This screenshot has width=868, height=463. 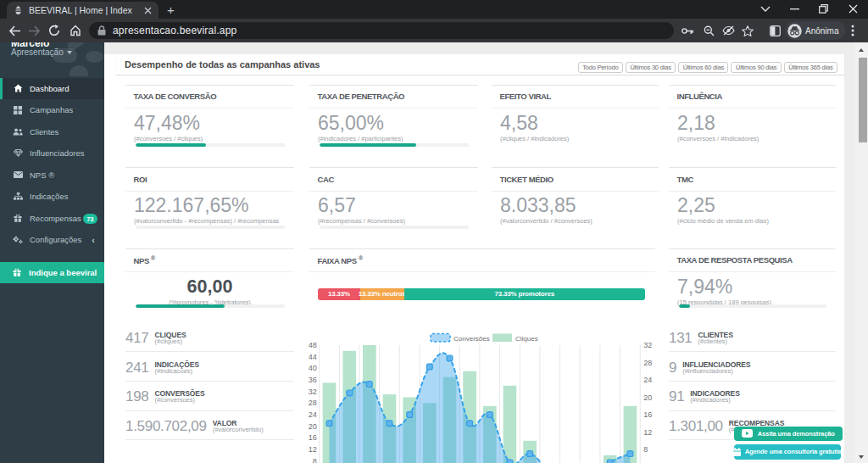 I want to click on sidebar-item-clientes: Clientes, so click(x=53, y=132).